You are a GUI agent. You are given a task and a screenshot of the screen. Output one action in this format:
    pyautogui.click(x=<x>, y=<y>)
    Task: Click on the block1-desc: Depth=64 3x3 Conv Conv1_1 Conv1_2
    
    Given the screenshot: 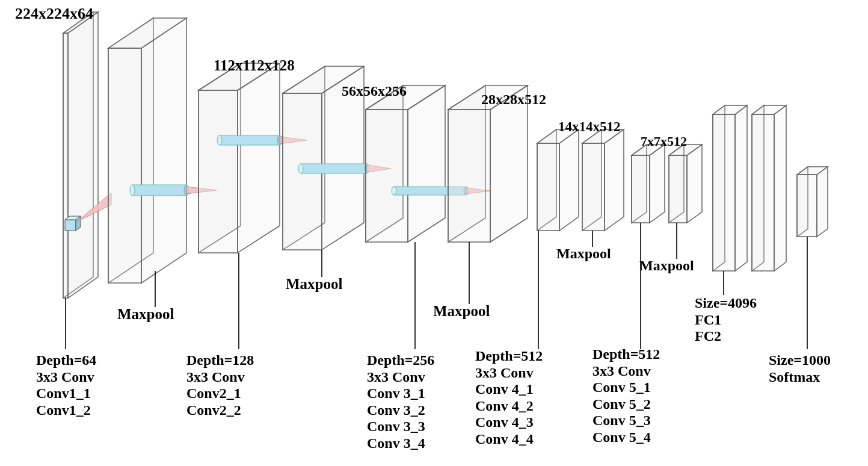 What is the action you would take?
    pyautogui.click(x=66, y=385)
    